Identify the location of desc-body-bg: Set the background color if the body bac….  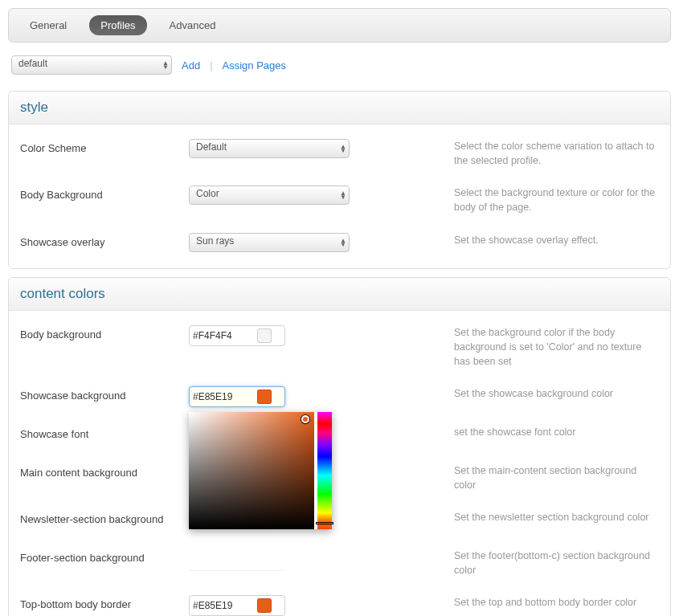
(505, 347).